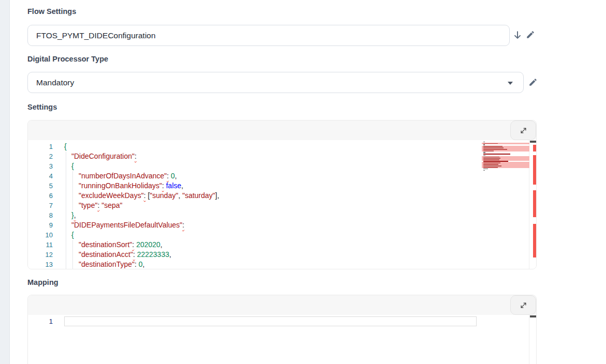 The height and width of the screenshot is (364, 606). I want to click on arrow-down-icon, so click(518, 35).